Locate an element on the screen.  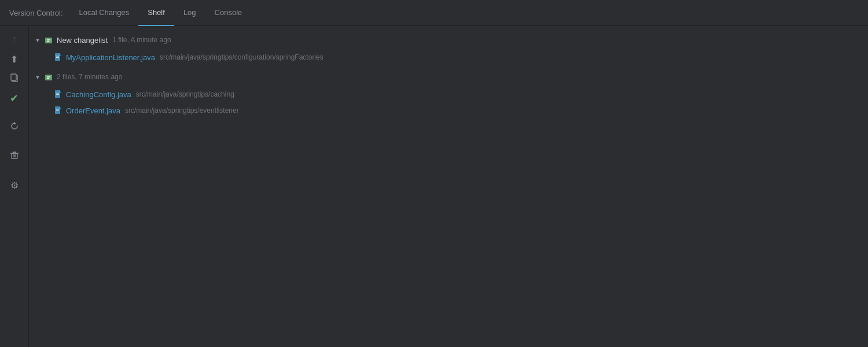
changelist-meta-1: 1 file, A minute ago is located at coordinates (141, 40).